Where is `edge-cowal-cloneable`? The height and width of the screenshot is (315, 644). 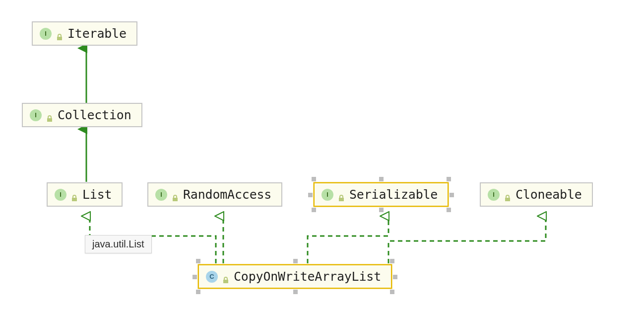 edge-cowal-cloneable is located at coordinates (467, 239).